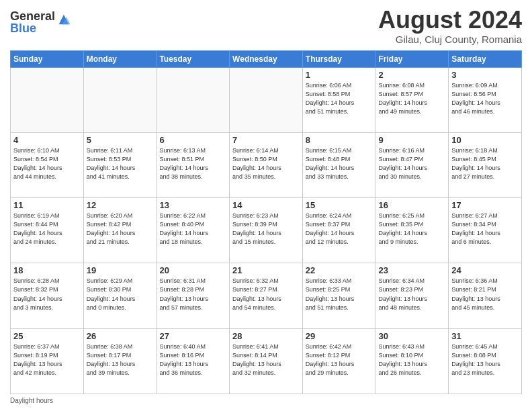  I want to click on day-info: Sunrise: 6:22 AM Sunset: 8:40 PM Dayligh…, so click(193, 229).